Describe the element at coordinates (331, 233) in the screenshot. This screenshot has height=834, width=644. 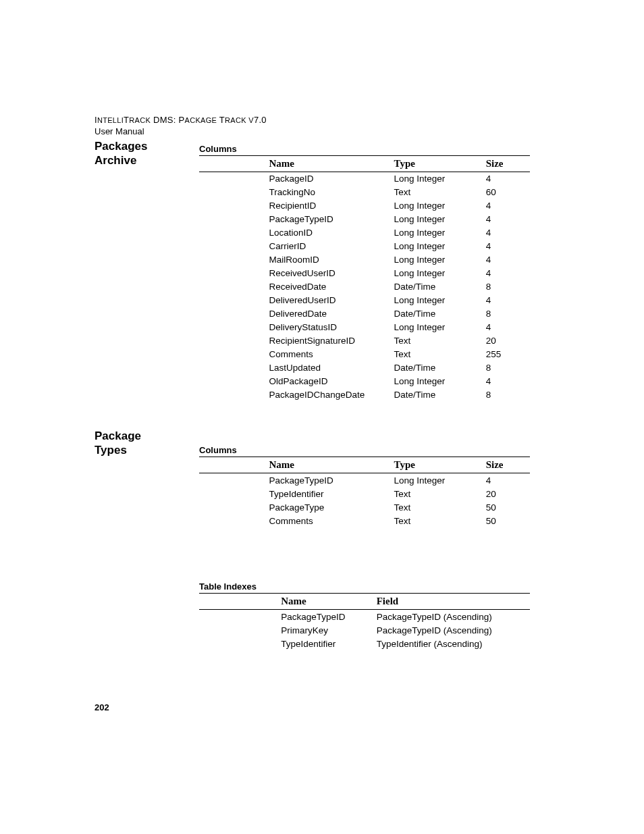
I see `cell-name: LocationID` at that location.